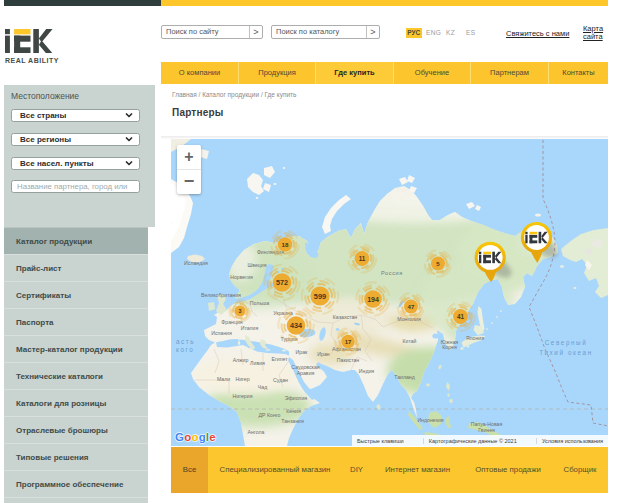 The width and height of the screenshot is (620, 503). Describe the element at coordinates (224, 379) in the screenshot. I see `svg-text: Мали` at that location.